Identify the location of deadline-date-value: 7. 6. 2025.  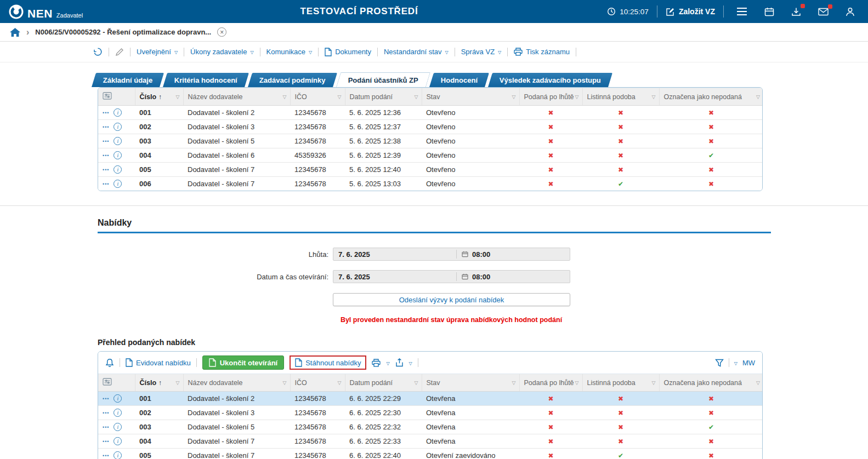
(395, 254).